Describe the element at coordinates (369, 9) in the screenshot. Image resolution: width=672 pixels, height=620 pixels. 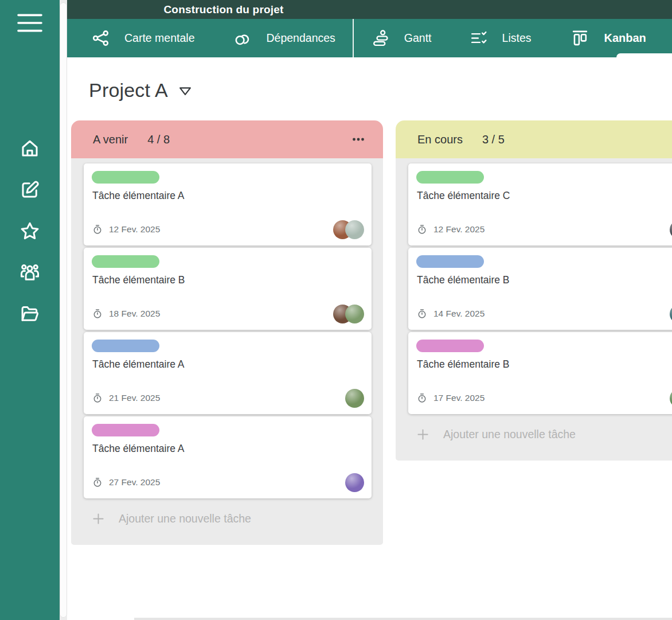
I see `project-topbar: Construction du projet` at that location.